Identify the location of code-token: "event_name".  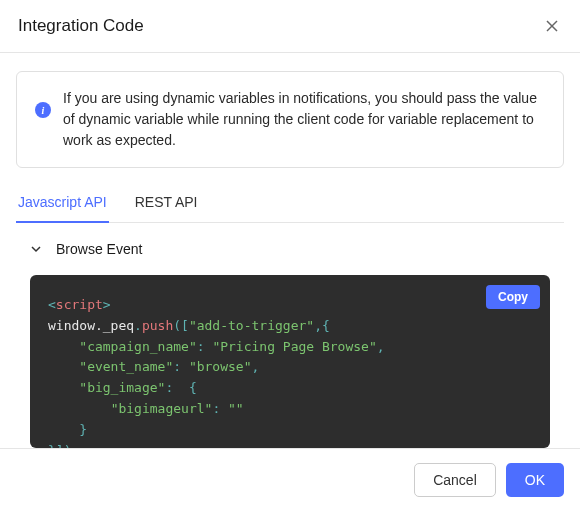
(126, 366).